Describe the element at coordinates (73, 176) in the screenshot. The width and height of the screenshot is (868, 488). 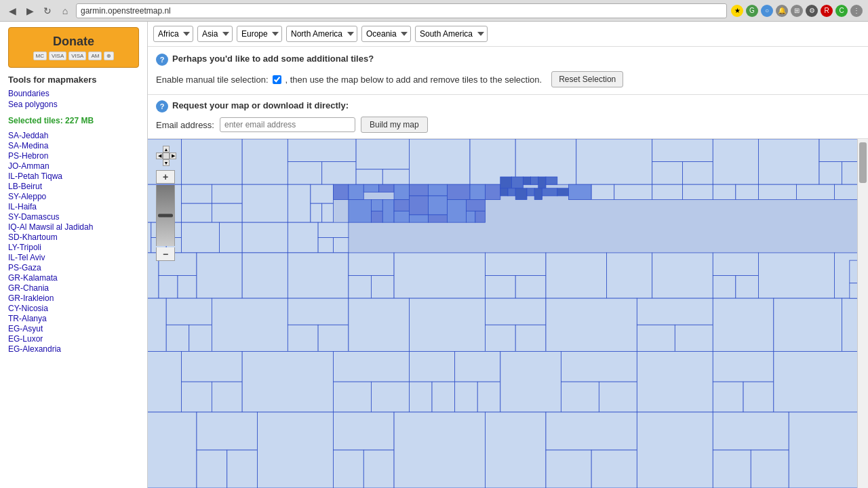
I see `tile-link: IL-Petah Tiqwa` at that location.